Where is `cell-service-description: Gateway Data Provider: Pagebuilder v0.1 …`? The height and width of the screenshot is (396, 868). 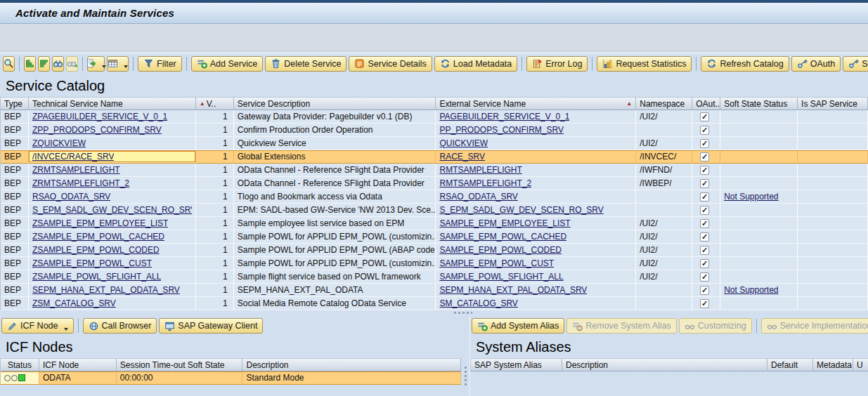 cell-service-description: Gateway Data Provider: Pagebuilder v0.1 … is located at coordinates (335, 117).